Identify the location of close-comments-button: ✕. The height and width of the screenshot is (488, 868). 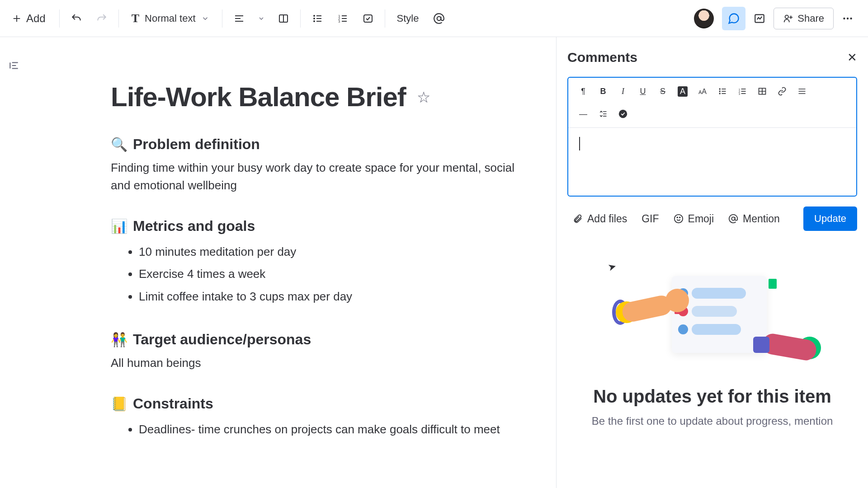
(852, 58).